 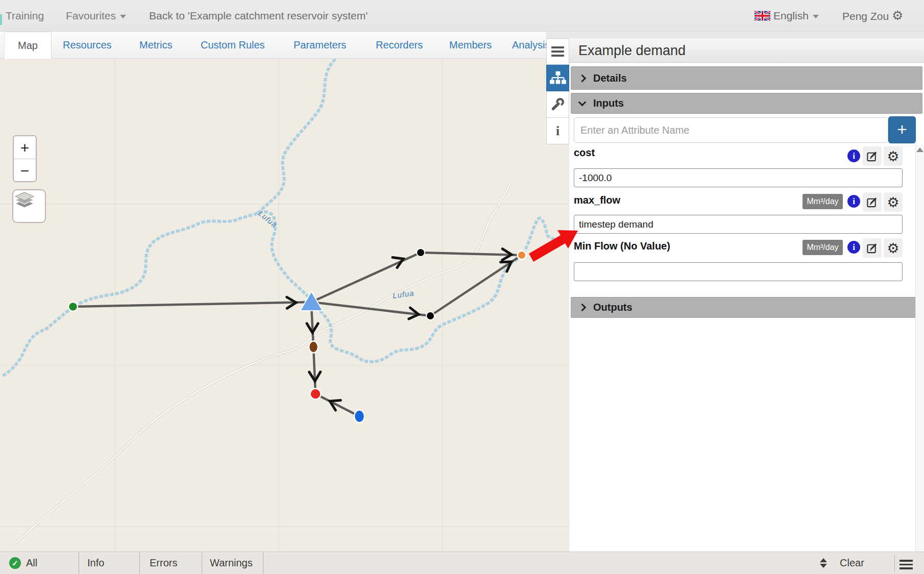 What do you see at coordinates (746, 307) in the screenshot?
I see `section-outputs: Outputs` at bounding box center [746, 307].